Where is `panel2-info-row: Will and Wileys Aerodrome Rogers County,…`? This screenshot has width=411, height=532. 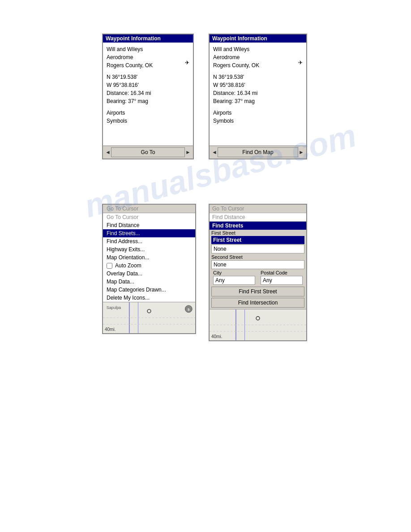 panel2-info-row: Will and Wileys Aerodrome Rogers County,… is located at coordinates (258, 94).